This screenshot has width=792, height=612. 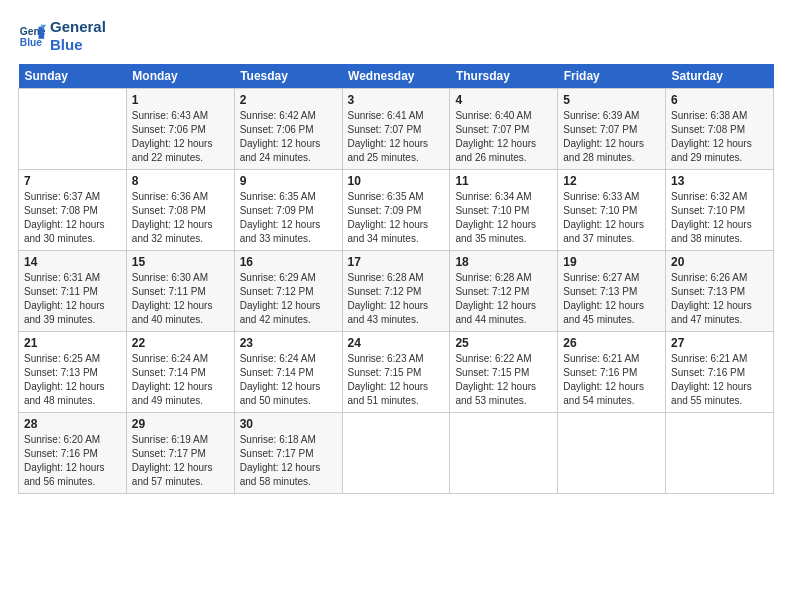 I want to click on day-number: 25, so click(x=504, y=343).